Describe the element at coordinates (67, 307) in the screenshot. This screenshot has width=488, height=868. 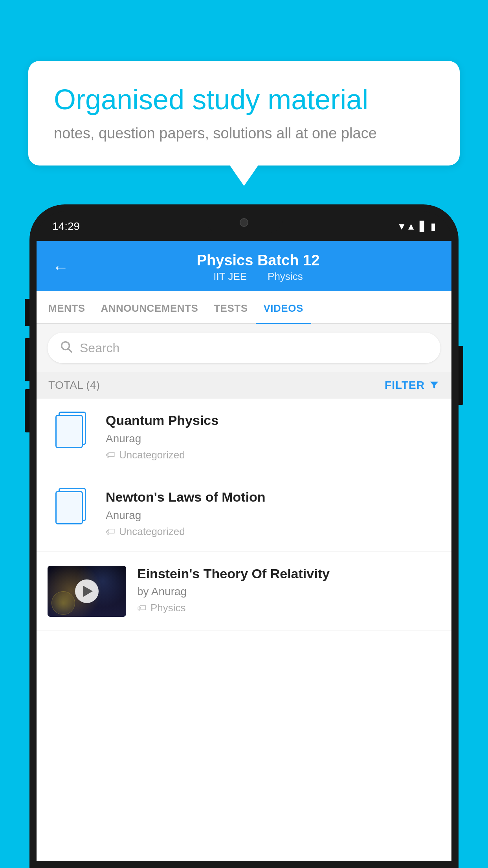
I see `tab-ments: MENTS` at that location.